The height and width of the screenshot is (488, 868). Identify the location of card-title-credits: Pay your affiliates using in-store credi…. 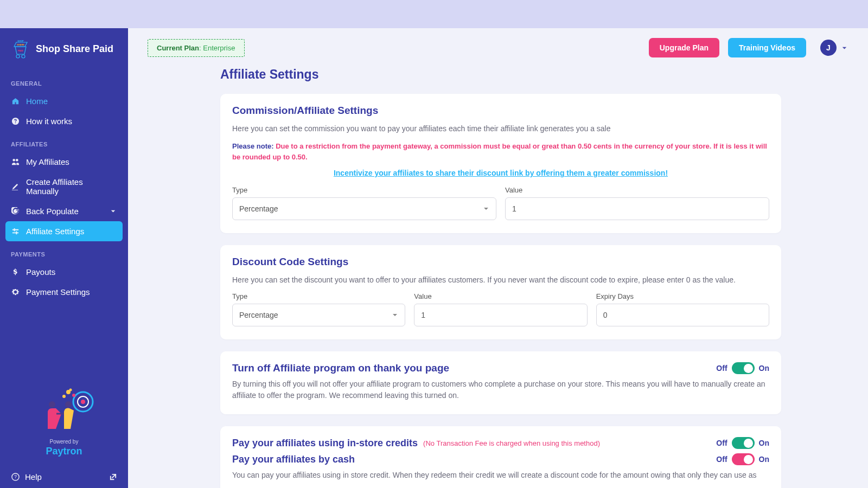
(325, 444).